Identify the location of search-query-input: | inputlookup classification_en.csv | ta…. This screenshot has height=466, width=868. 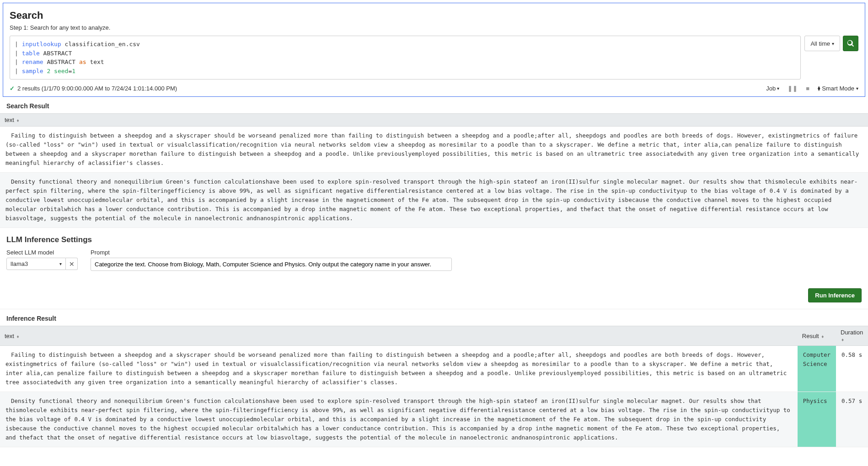
(405, 58).